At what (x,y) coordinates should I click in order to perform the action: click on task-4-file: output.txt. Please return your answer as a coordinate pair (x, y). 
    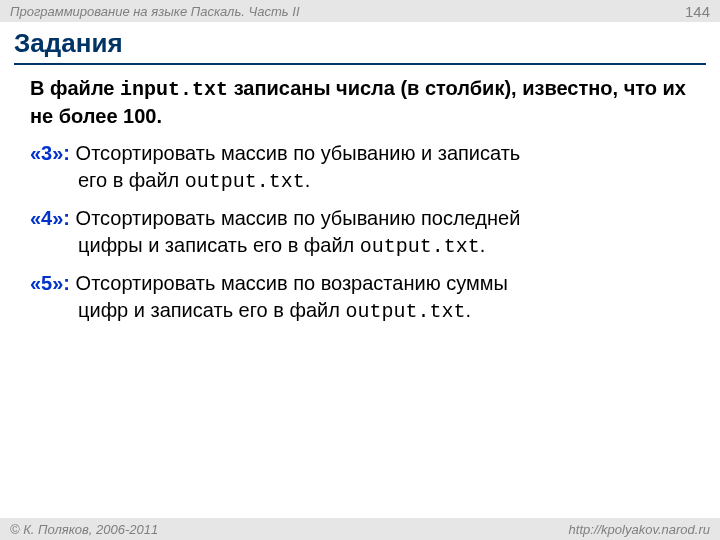
    Looking at the image, I should click on (420, 246).